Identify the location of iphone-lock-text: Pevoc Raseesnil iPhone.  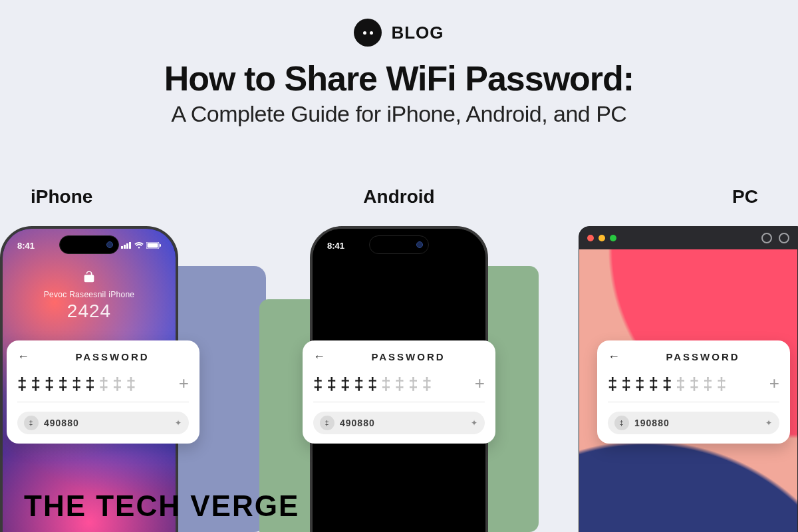
(89, 295).